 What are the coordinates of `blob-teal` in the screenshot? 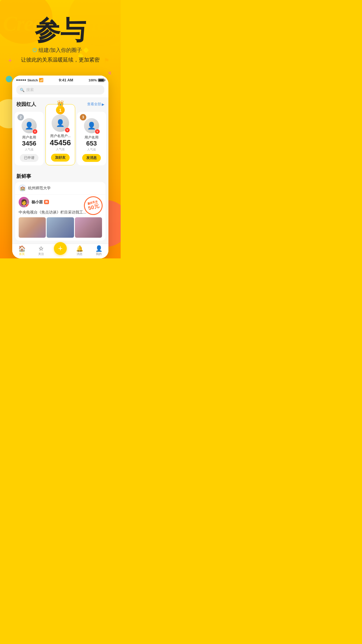 It's located at (9, 79).